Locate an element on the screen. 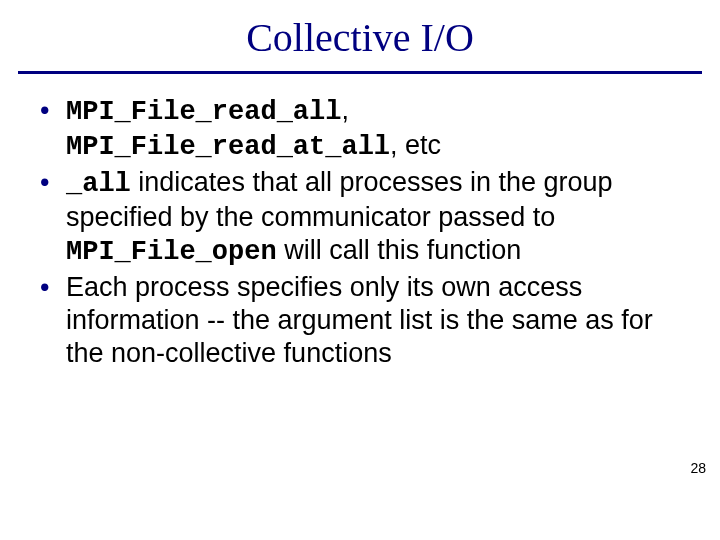  page-number: 28 is located at coordinates (698, 468).